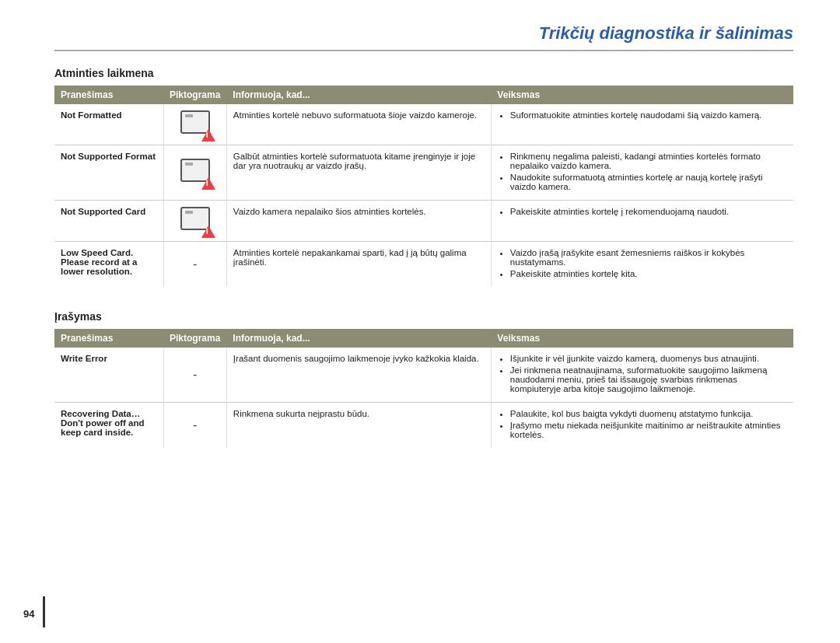  Describe the element at coordinates (359, 173) in the screenshot. I see `cell-informuoja: Galbūt atminties kortelė suformatuota ki…` at that location.